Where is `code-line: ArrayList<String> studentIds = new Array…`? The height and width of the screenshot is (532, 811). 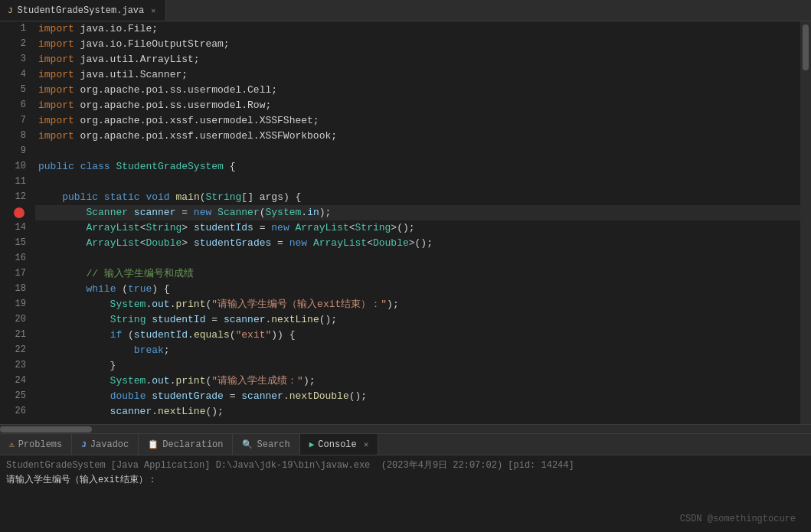
code-line: ArrayList<String> studentIds = new Array… is located at coordinates (418, 228).